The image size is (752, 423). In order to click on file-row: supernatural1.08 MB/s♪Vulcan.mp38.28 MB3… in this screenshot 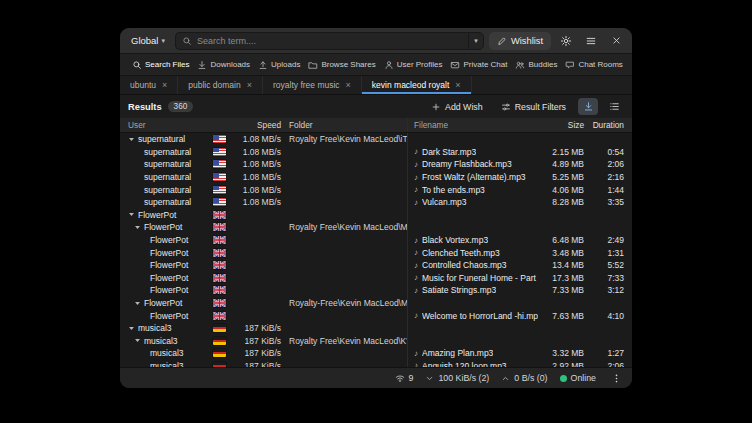, I will do `click(376, 202)`.